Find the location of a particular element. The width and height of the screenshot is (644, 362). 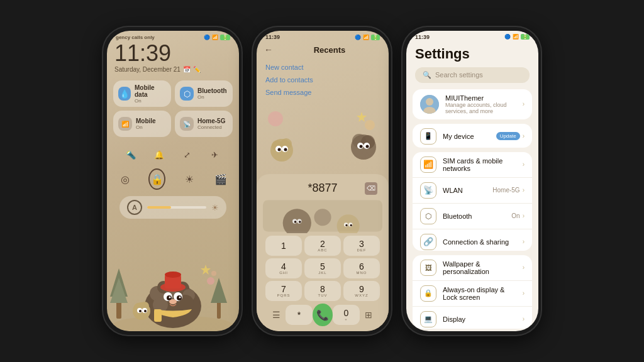

status-bar-3: 11:39 🔵 📶 🔋 is located at coordinates (472, 36).